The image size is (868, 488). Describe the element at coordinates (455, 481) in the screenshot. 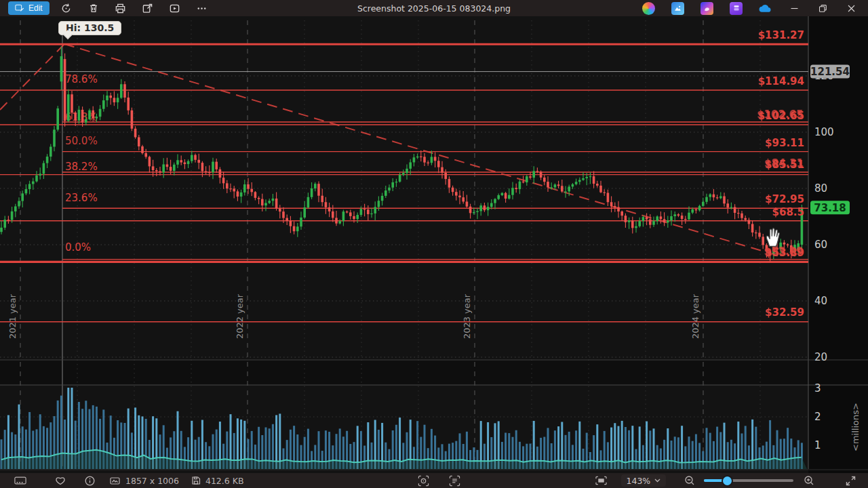

I see `text-actions-icon` at that location.